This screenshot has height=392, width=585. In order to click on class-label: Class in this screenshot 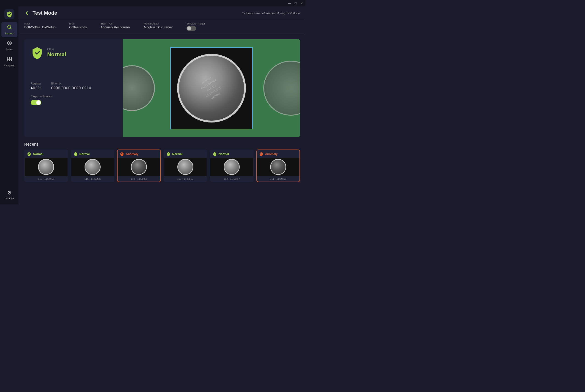, I will do `click(57, 49)`.